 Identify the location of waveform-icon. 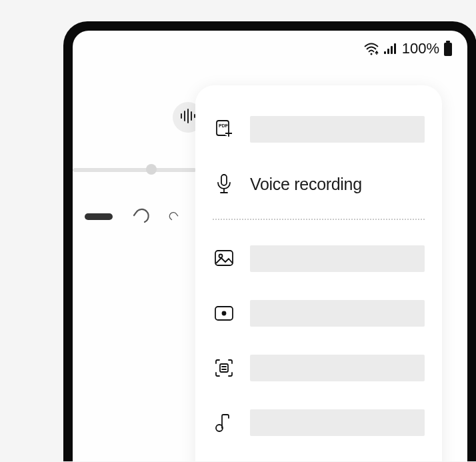
(188, 117).